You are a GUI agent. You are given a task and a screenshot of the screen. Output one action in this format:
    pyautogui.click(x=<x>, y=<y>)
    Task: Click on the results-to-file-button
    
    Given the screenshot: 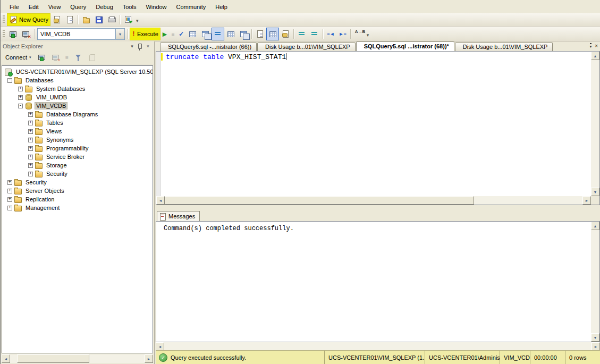 What is the action you would take?
    pyautogui.click(x=285, y=34)
    